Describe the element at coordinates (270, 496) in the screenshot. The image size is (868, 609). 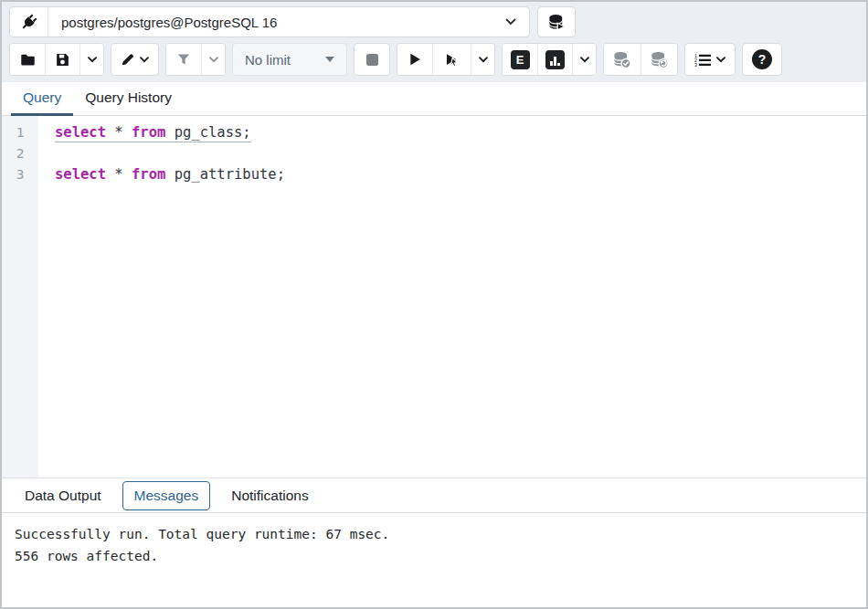
I see `tab-notifications: Notifications` at that location.